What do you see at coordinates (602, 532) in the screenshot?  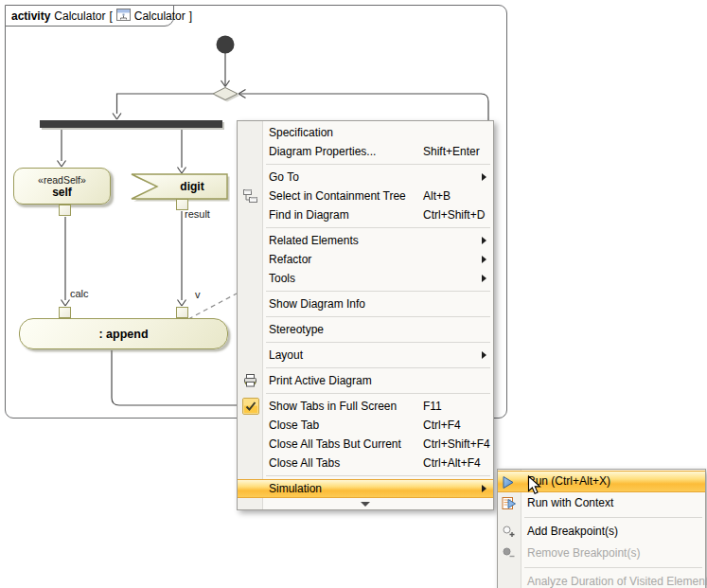 I see `submenu-item-add-breakpoints: Add Breakpoint(s)` at bounding box center [602, 532].